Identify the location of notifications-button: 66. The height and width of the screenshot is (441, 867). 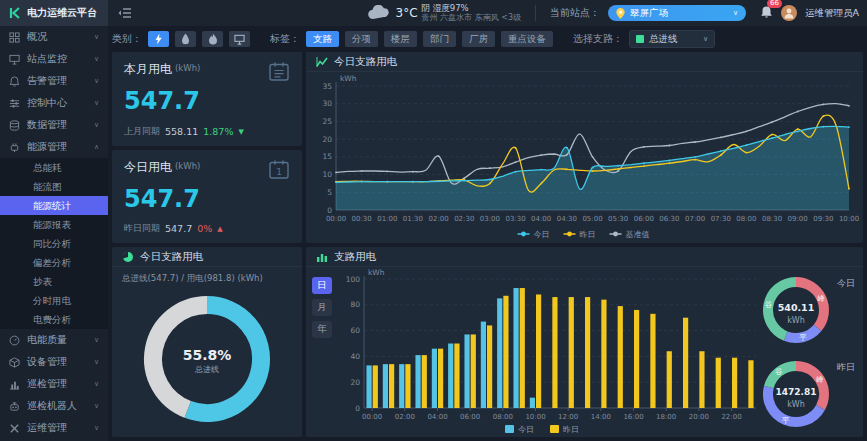
(766, 14).